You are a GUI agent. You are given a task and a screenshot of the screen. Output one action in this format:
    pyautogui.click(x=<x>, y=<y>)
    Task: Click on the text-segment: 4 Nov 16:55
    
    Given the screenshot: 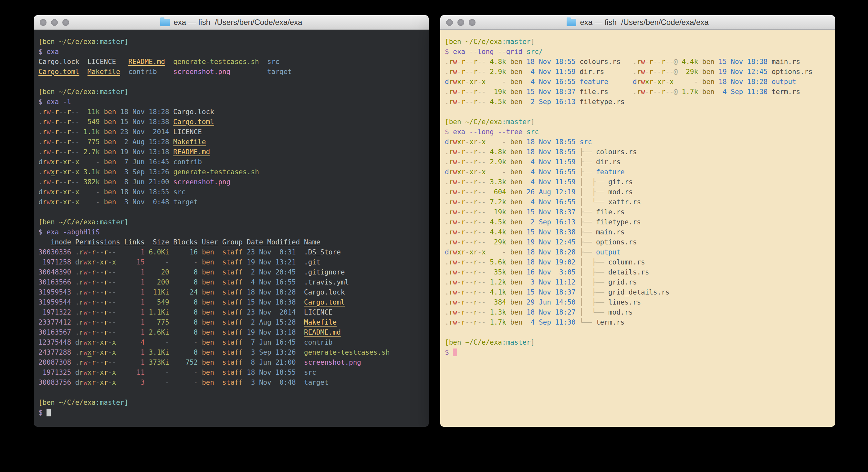 What is the action you would take?
    pyautogui.click(x=549, y=82)
    